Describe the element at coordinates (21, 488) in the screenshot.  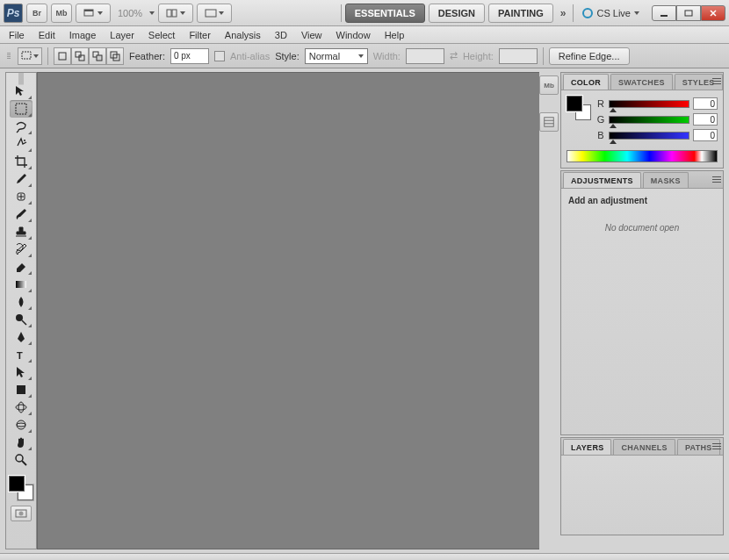
I see `foreground-background-swatches` at that location.